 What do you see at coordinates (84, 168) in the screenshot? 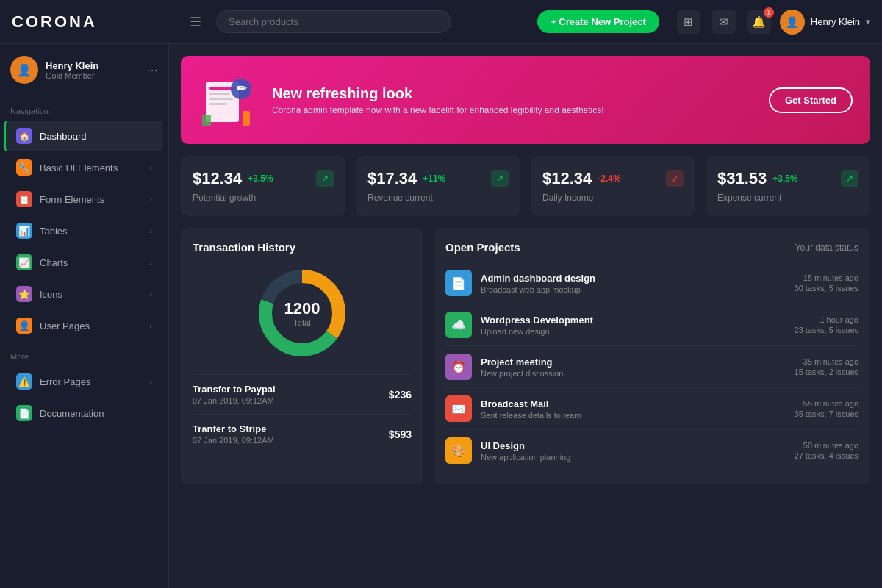
I see `sidebar-item-basic-ui: 🔧 Basic UI Elements ›` at bounding box center [84, 168].